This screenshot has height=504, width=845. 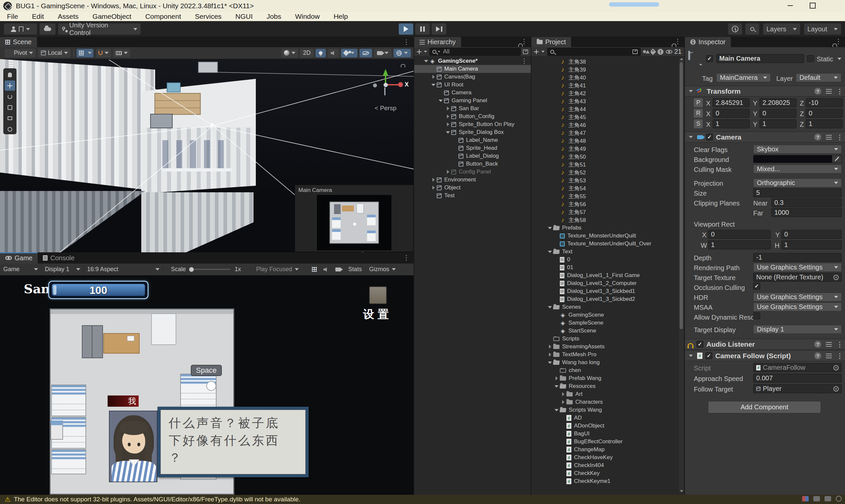 I want to click on open-search-window-icon, so click(x=635, y=52).